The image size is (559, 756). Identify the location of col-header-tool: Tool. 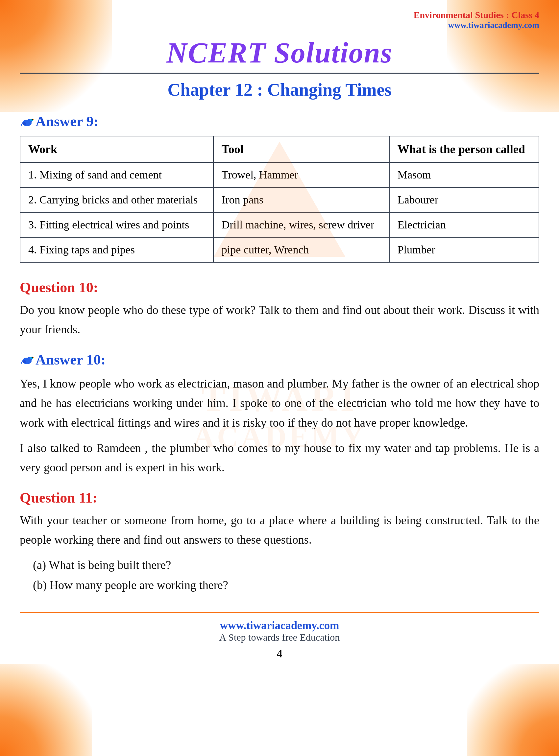
(301, 149).